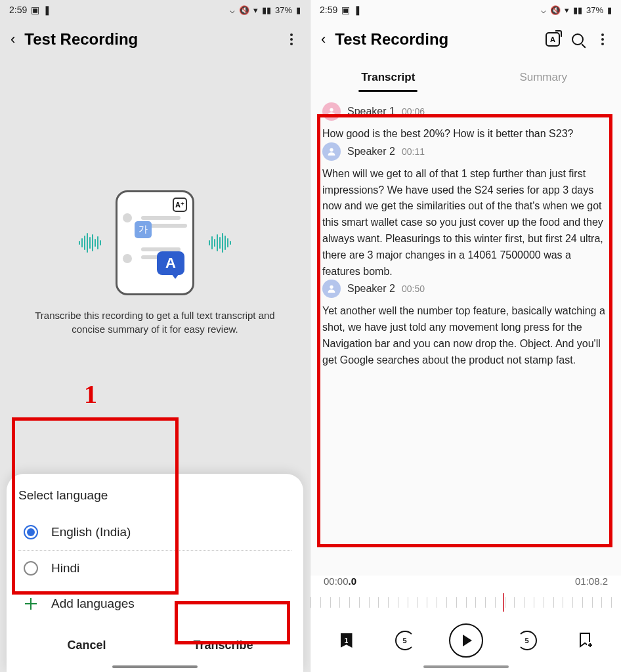  What do you see at coordinates (155, 533) in the screenshot?
I see `lang-option-english: English (India)` at bounding box center [155, 533].